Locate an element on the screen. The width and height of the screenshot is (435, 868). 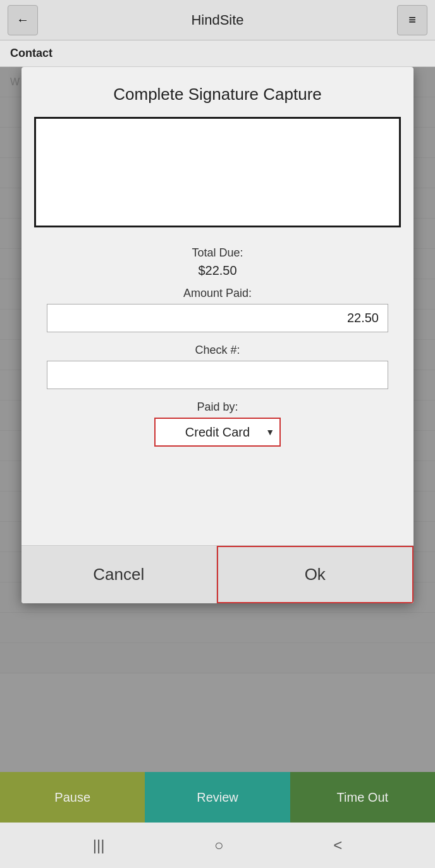
paid-by-select: Credit Card Cash Check Other is located at coordinates (218, 432).